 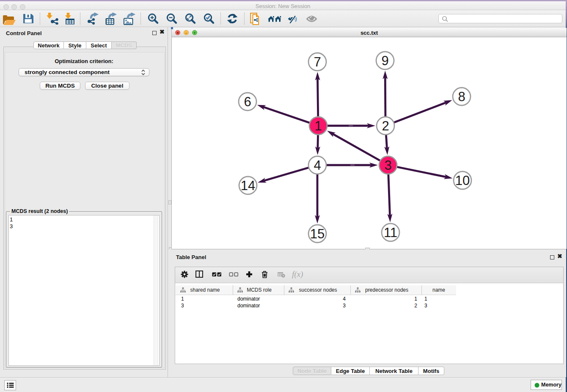 What do you see at coordinates (462, 180) in the screenshot?
I see `svg-text: 10` at bounding box center [462, 180].